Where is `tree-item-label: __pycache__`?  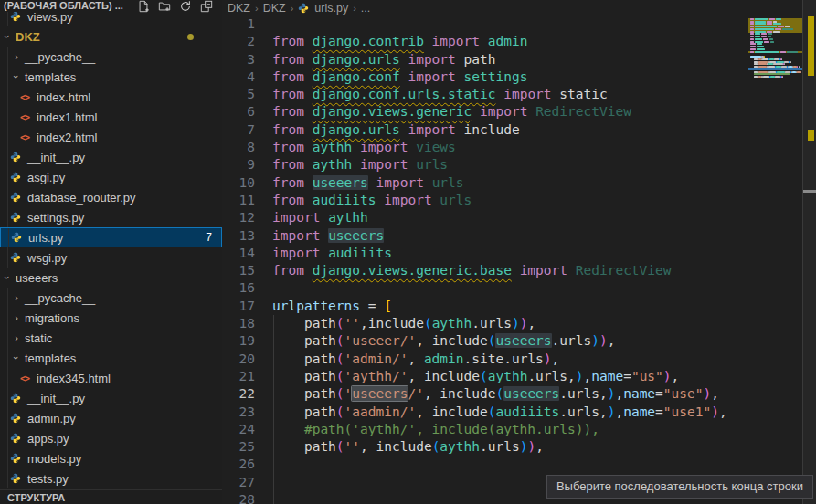
tree-item-label: __pycache__ is located at coordinates (60, 57).